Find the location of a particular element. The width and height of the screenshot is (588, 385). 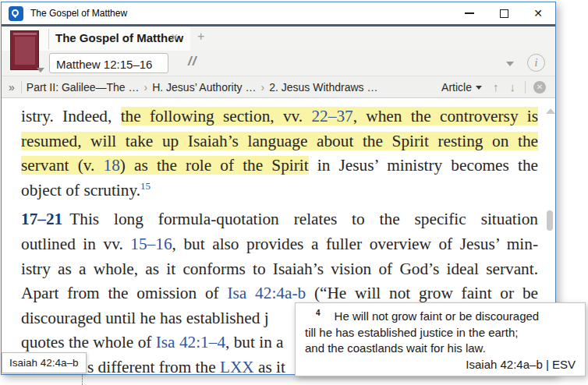

new-tab-button: + is located at coordinates (201, 37).